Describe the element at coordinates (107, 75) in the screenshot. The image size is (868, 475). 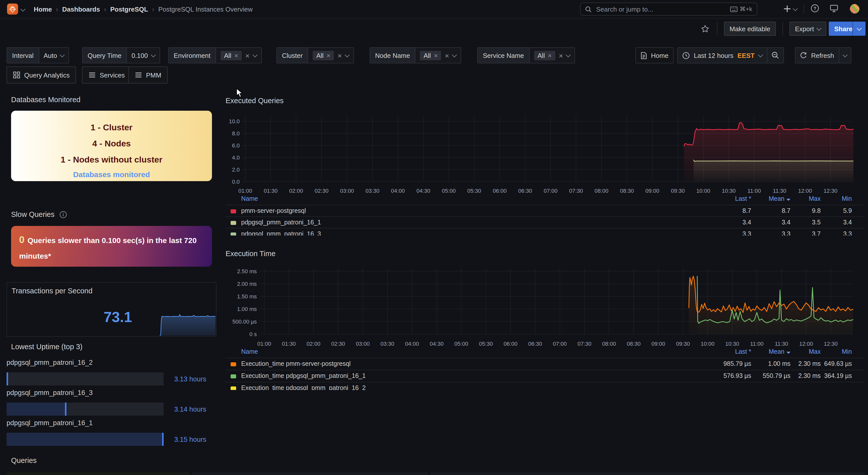
I see `services-button: Services` at that location.